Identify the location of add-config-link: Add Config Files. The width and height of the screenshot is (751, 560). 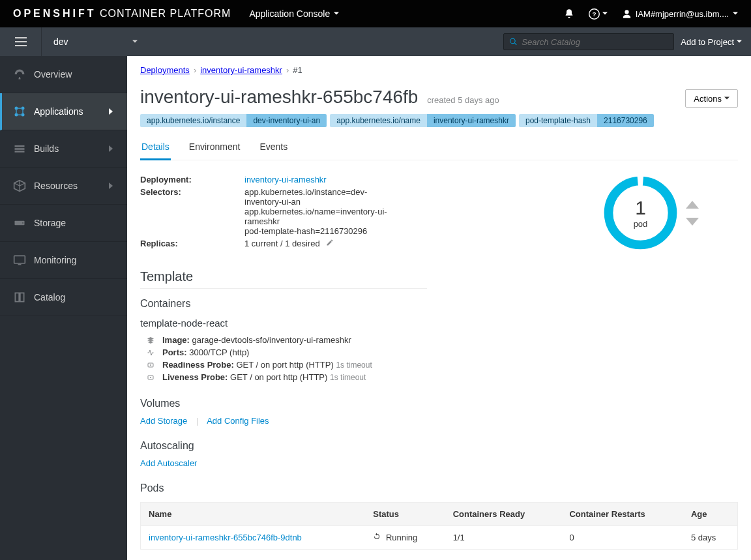
(237, 421).